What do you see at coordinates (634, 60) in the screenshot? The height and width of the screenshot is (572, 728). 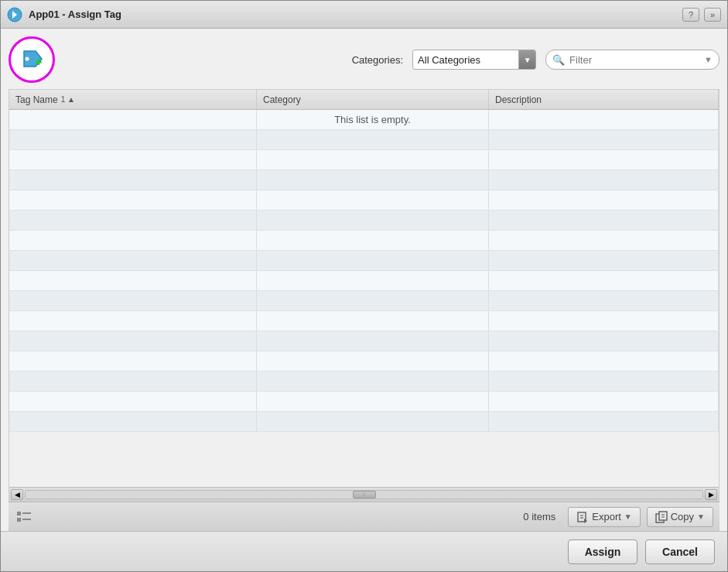 I see `filter-input` at bounding box center [634, 60].